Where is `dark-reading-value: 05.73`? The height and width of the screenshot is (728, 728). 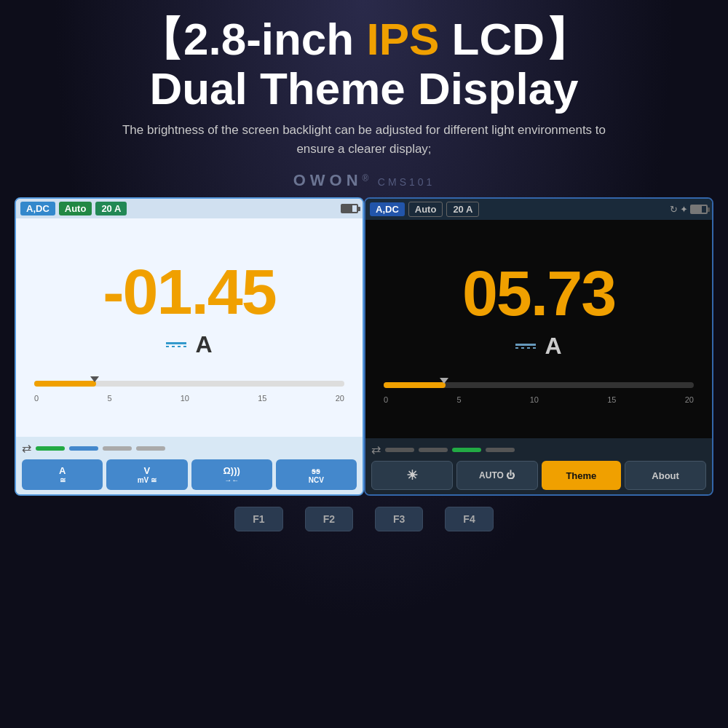
dark-reading-value: 05.73 is located at coordinates (539, 293).